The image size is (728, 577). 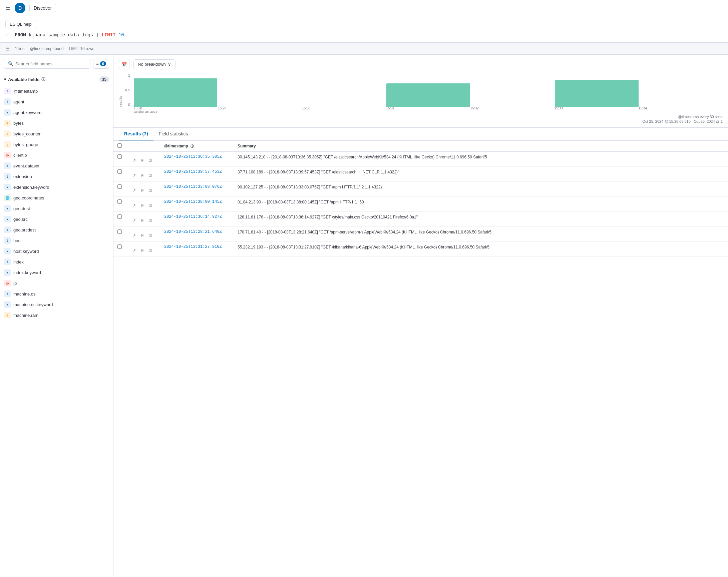 I want to click on field-item: #bytes_counter, so click(x=57, y=134).